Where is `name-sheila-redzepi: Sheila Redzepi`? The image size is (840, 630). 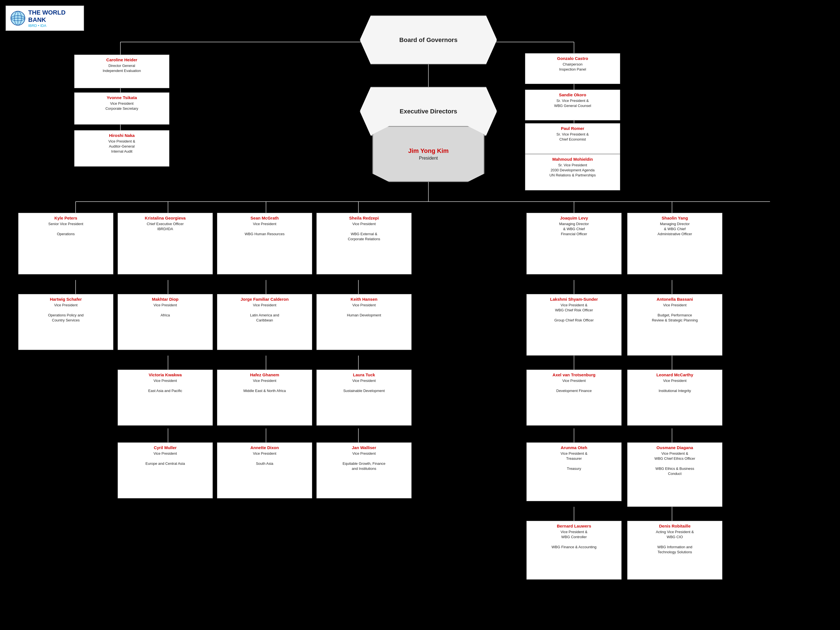
name-sheila-redzepi: Sheila Redzepi is located at coordinates (364, 218).